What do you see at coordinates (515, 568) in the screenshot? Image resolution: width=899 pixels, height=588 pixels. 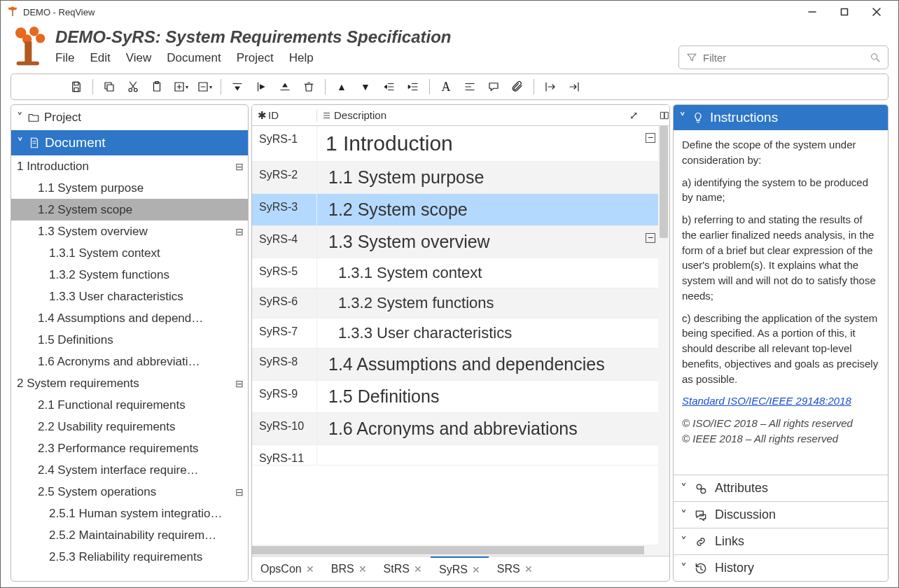 I see `tab: SRS✕` at bounding box center [515, 568].